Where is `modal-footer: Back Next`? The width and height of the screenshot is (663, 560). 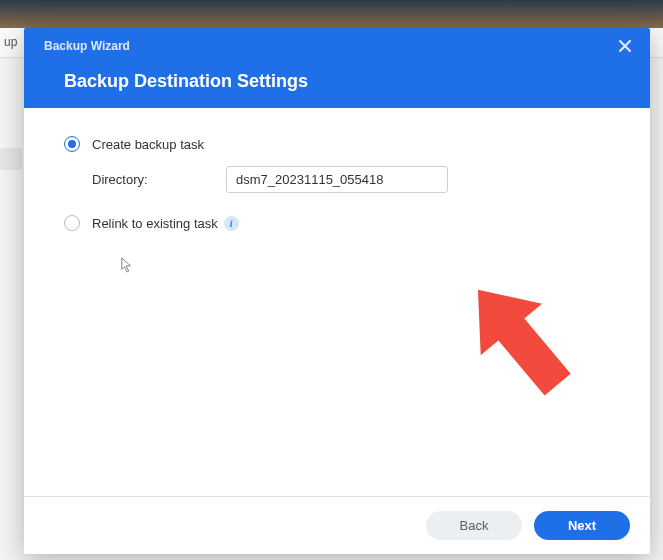
modal-footer: Back Next is located at coordinates (337, 525).